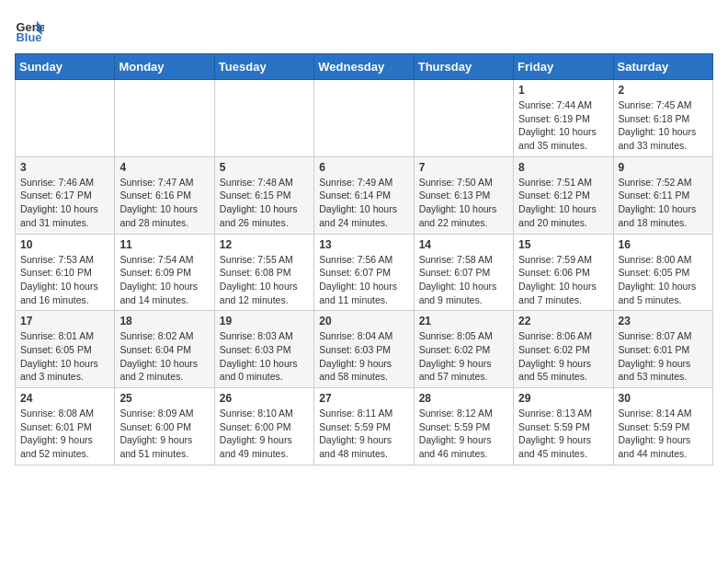  I want to click on day-number: 18, so click(164, 321).